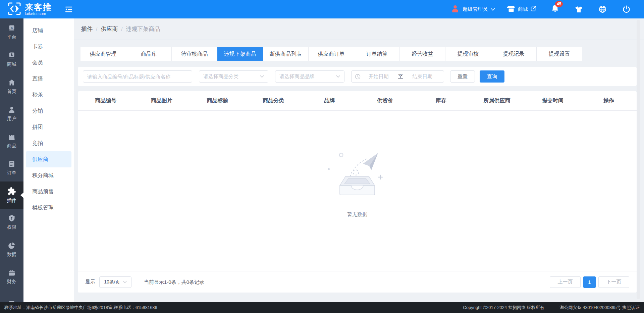  What do you see at coordinates (106, 101) in the screenshot?
I see `col-product-id: 商品编号` at bounding box center [106, 101].